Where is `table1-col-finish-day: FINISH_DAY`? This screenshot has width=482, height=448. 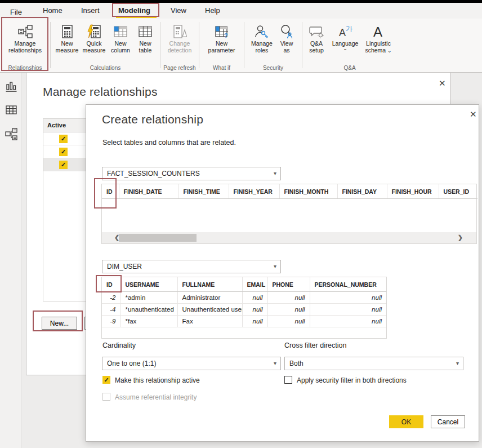
table1-col-finish-day: FINISH_DAY is located at coordinates (362, 192).